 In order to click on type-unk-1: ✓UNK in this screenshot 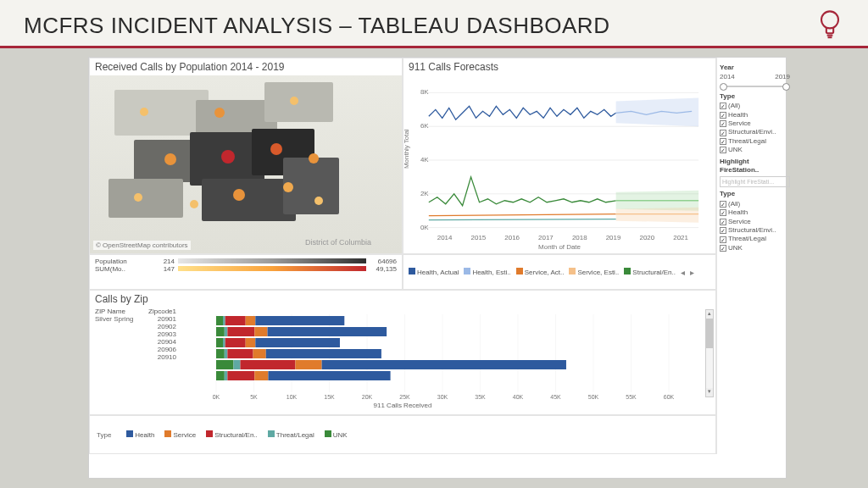, I will do `click(754, 150)`.